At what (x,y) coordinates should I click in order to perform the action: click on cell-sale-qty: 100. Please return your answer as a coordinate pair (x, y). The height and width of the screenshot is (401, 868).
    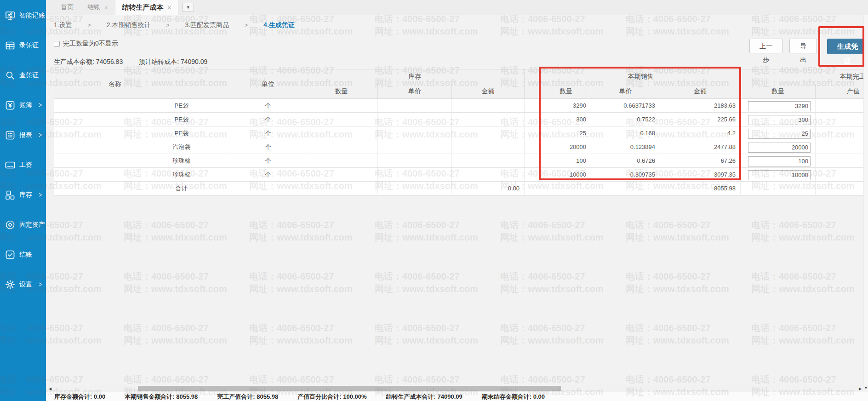
    Looking at the image, I should click on (566, 161).